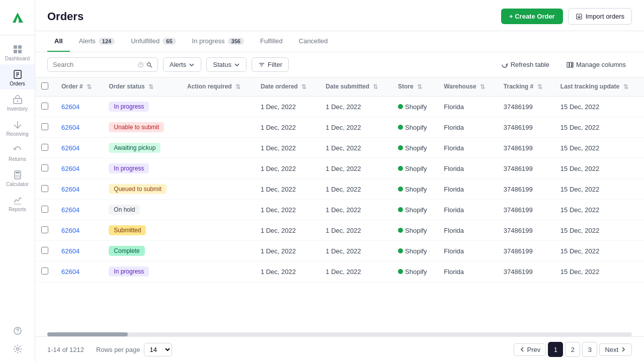  What do you see at coordinates (153, 41) in the screenshot?
I see `tab-unfulfilled: Unfulfilled 65` at bounding box center [153, 41].